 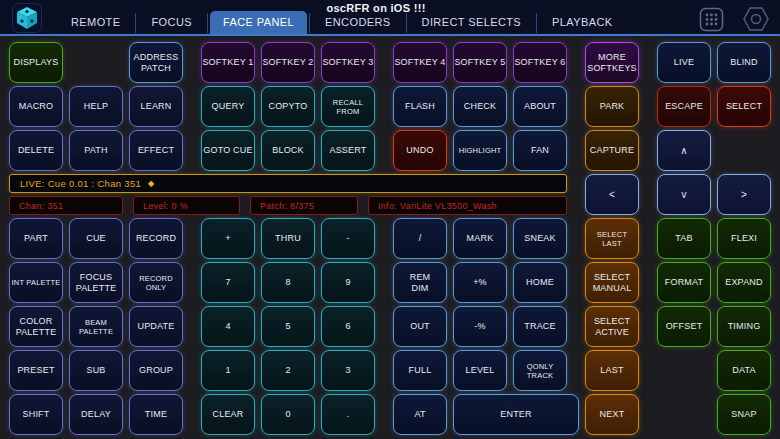 I want to click on slash-button: /, so click(x=420, y=238).